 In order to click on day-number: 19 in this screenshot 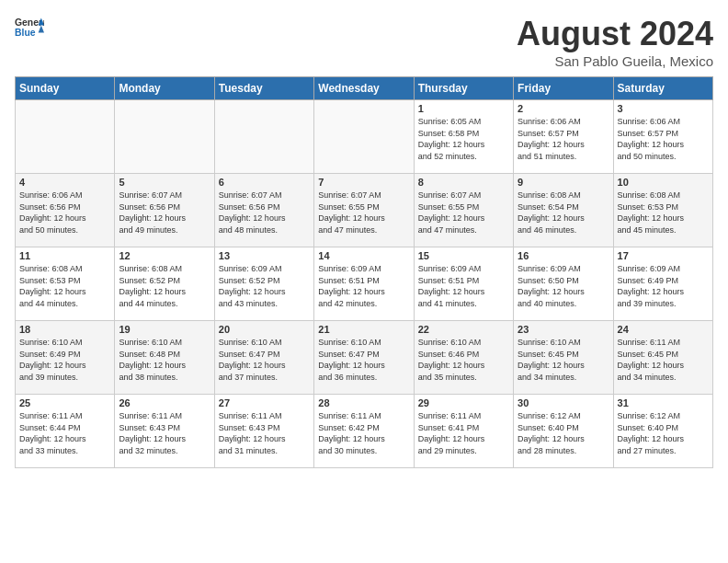, I will do `click(164, 329)`.